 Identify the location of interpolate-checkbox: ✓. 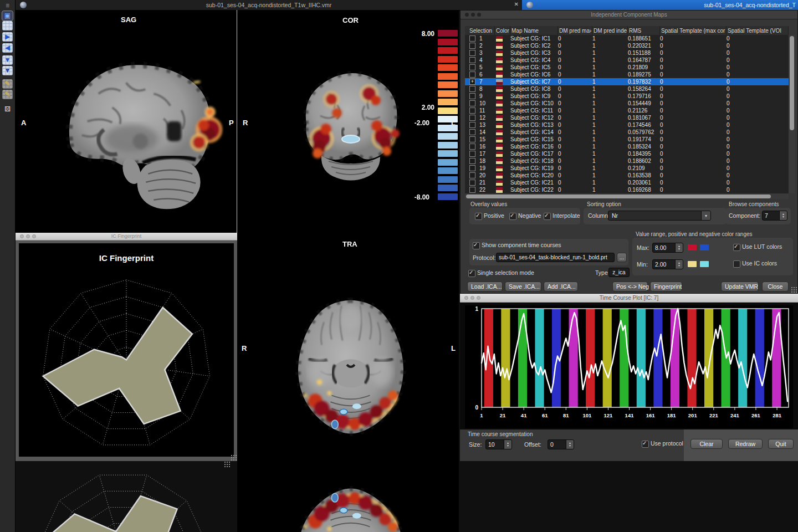
(548, 216).